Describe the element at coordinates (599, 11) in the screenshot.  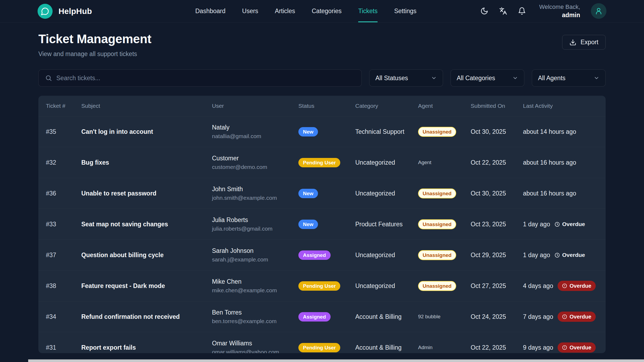
I see `user-avatar` at that location.